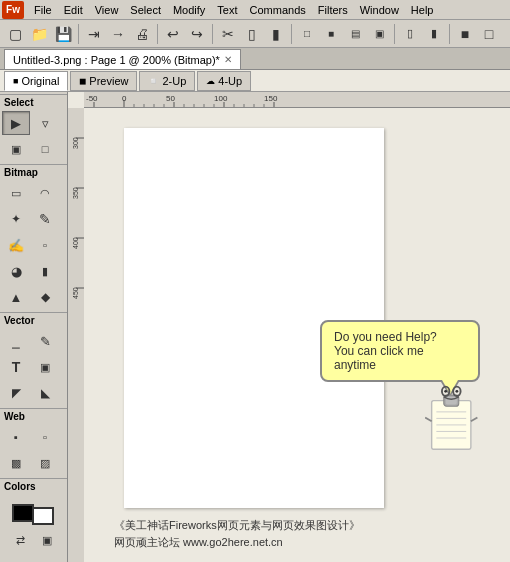  What do you see at coordinates (16, 437) in the screenshot?
I see `hotspot-tool: ▪` at bounding box center [16, 437].